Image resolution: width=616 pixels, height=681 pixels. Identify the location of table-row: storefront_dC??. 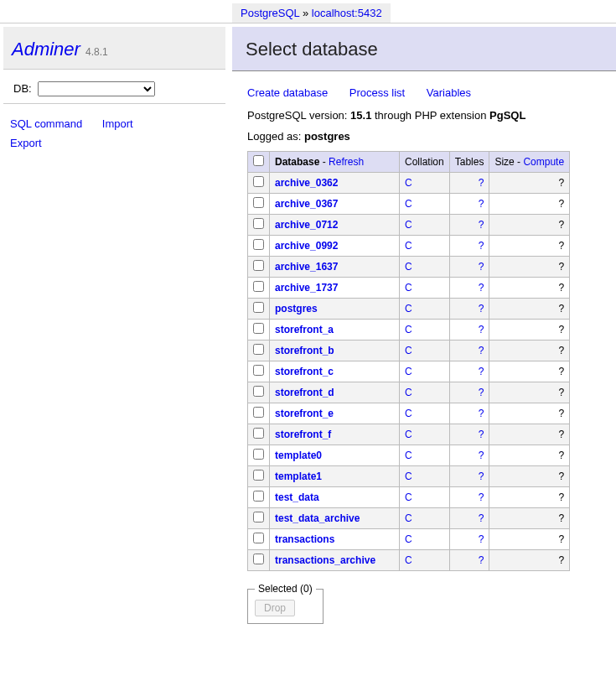
(409, 392).